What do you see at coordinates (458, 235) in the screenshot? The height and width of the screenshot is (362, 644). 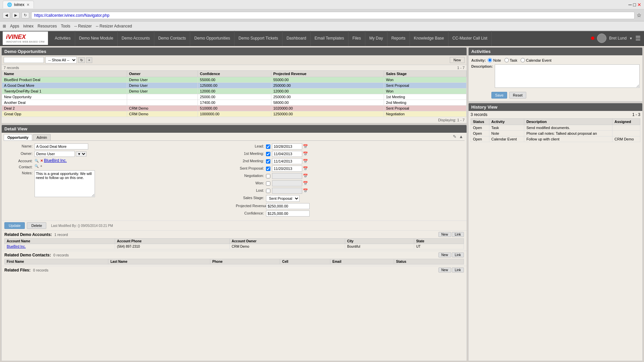 I see `related-accounts-link-btn: Link` at bounding box center [458, 235].